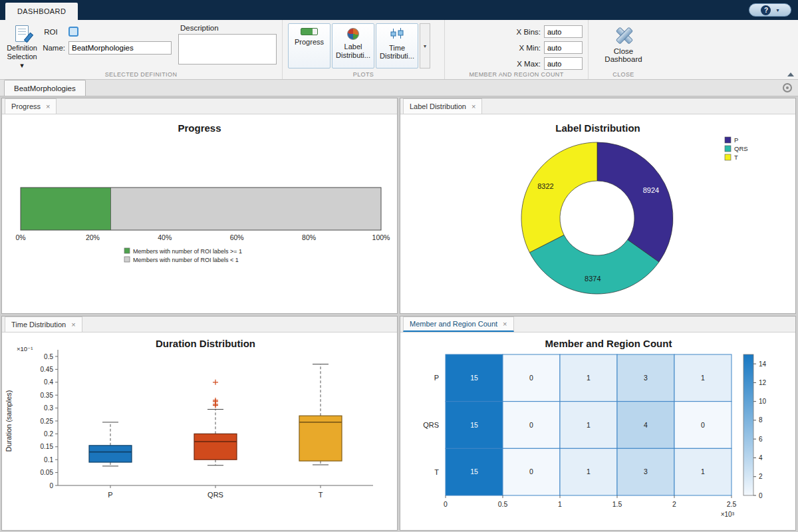 The width and height of the screenshot is (798, 532). Describe the element at coordinates (49, 382) in the screenshot. I see `svg-text: 0.4` at that location.